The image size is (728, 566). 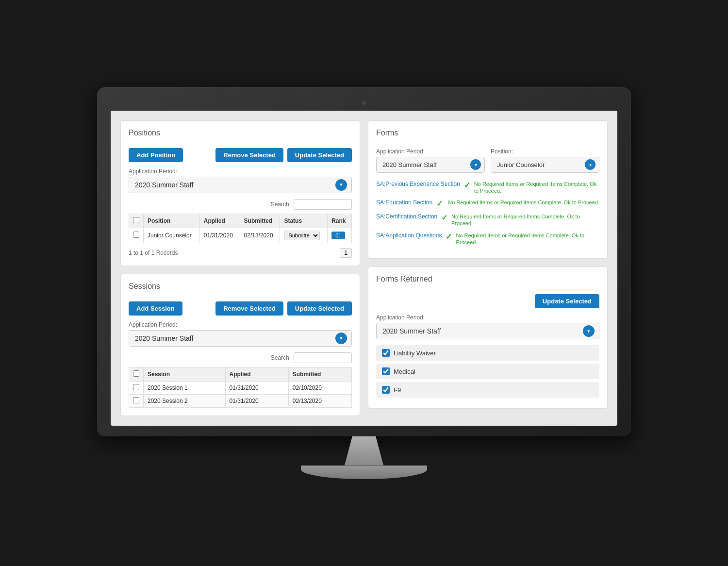 I want to click on positions-app-period-select-wrapper: 2020 Summer Staff ▾, so click(x=240, y=185).